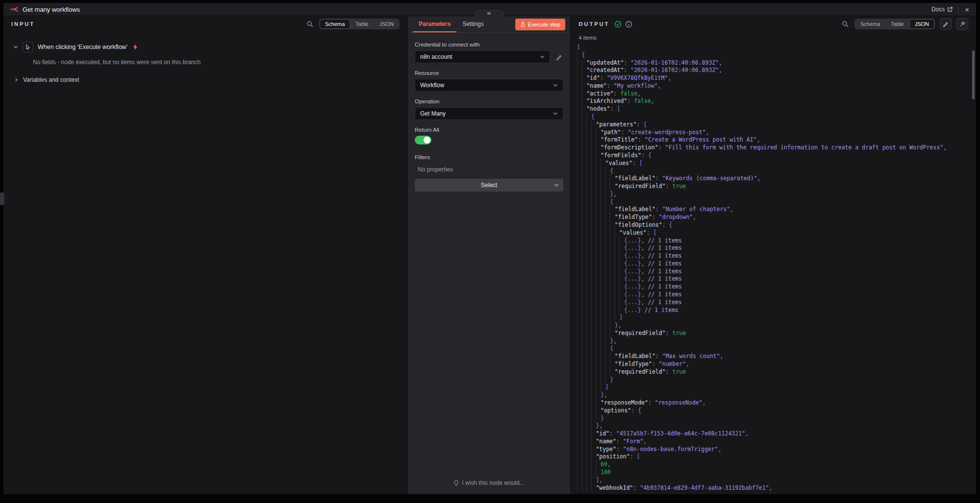  I want to click on cursor-node-icon, so click(28, 47).